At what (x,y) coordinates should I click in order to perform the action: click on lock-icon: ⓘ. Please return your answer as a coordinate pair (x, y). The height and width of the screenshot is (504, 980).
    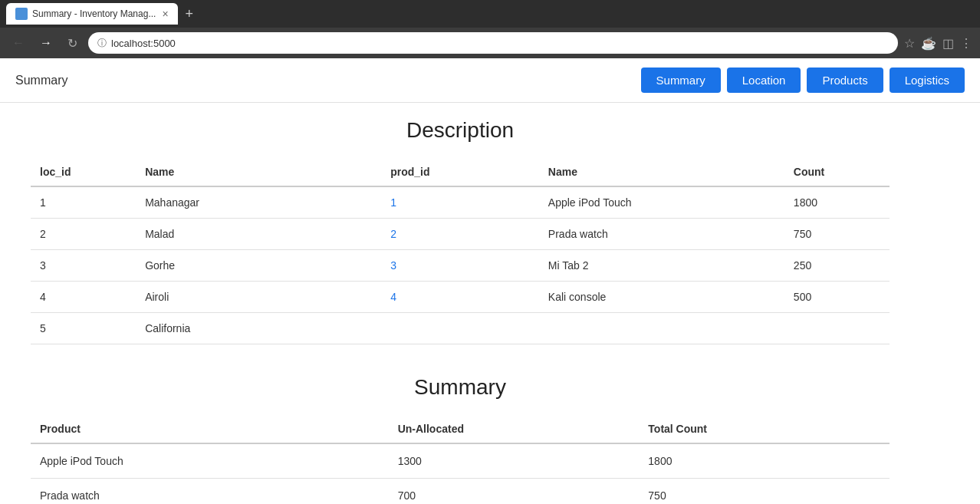
    Looking at the image, I should click on (102, 43).